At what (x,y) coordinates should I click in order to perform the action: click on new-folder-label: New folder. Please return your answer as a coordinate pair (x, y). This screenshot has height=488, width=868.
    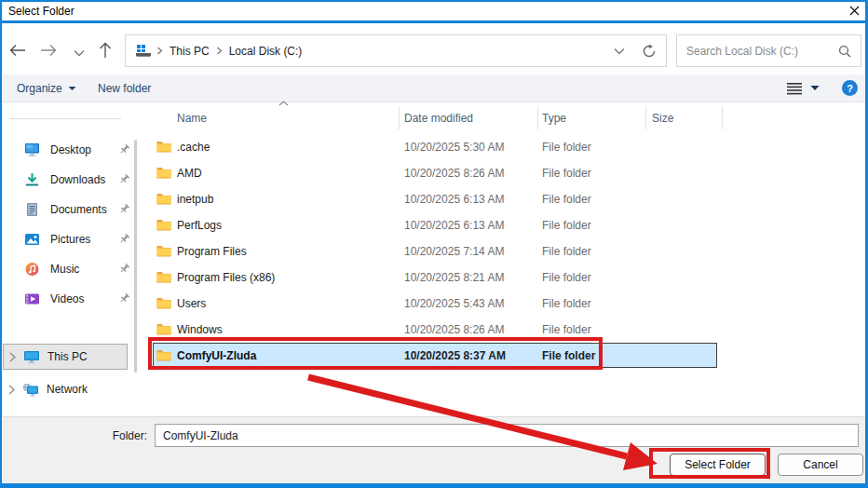
    Looking at the image, I should click on (125, 88).